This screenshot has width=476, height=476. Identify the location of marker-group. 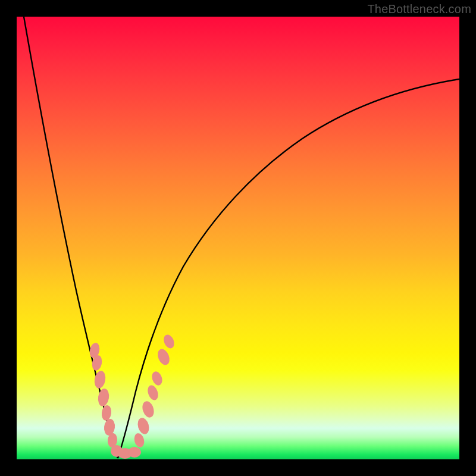
(132, 396).